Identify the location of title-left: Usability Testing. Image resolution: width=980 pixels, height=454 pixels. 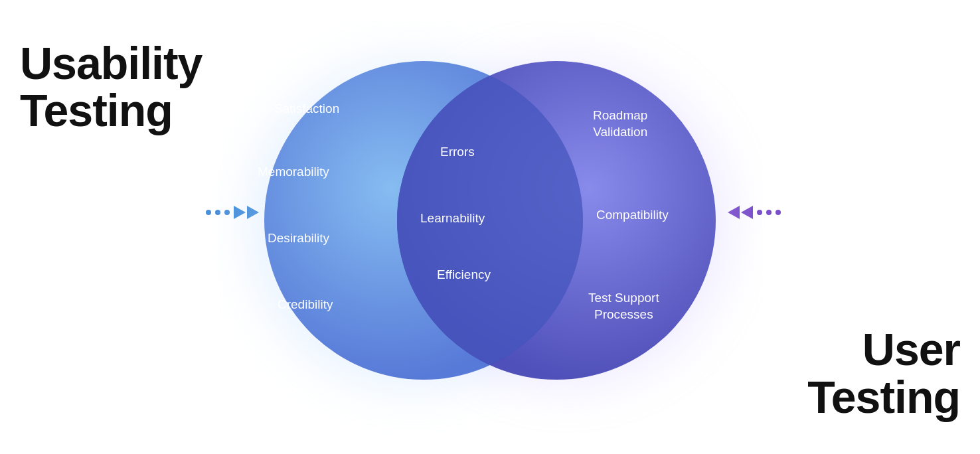
(111, 88).